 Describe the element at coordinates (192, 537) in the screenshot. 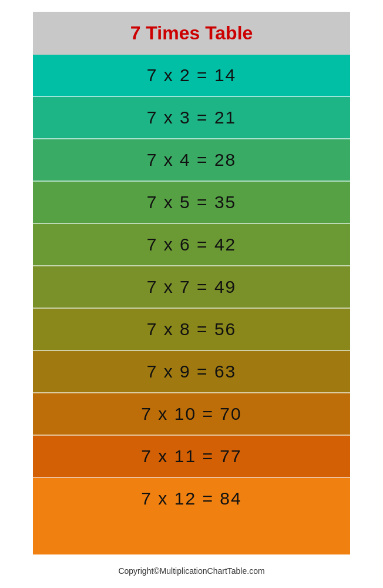

I see `bottom-color-bar` at that location.